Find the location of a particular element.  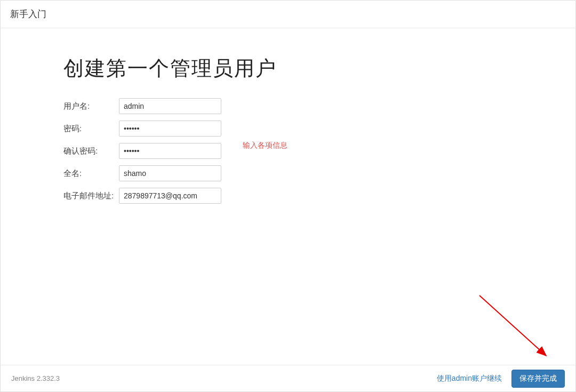

header-title: 新手入门 is located at coordinates (288, 14).